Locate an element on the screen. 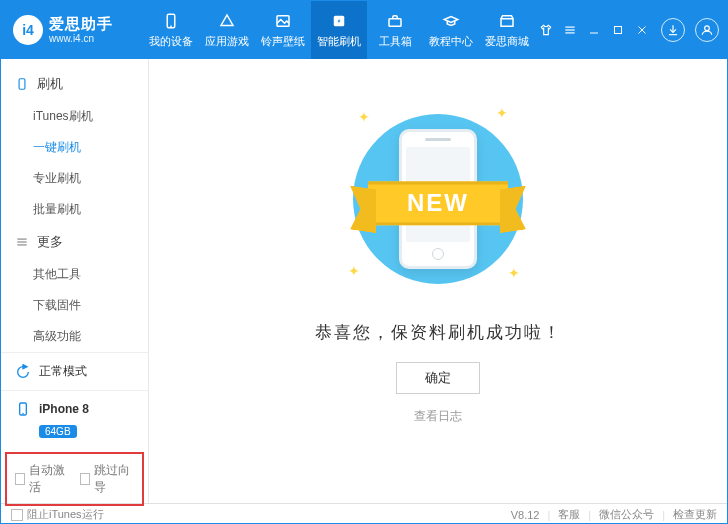 Image resolution: width=728 pixels, height=524 pixels. nav-toolbox: 工具箱 is located at coordinates (395, 30).